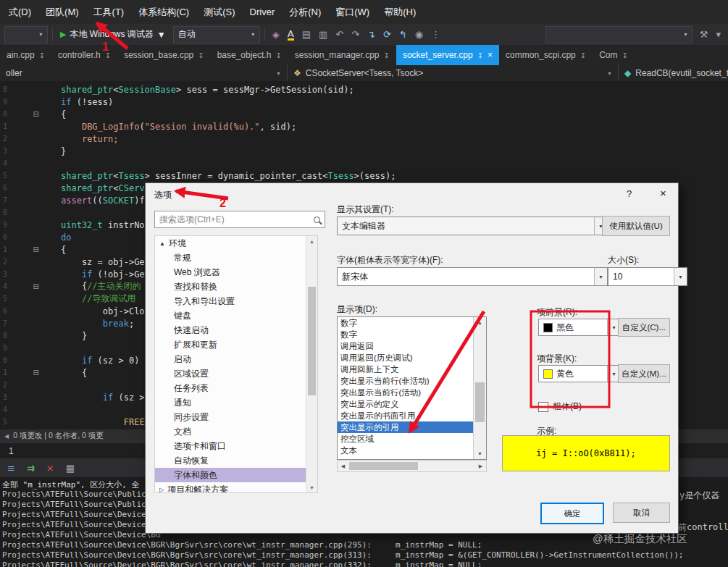 This screenshot has height=567, width=728. What do you see at coordinates (236, 345) in the screenshot?
I see `tree-item: 扩展和更新` at bounding box center [236, 345].